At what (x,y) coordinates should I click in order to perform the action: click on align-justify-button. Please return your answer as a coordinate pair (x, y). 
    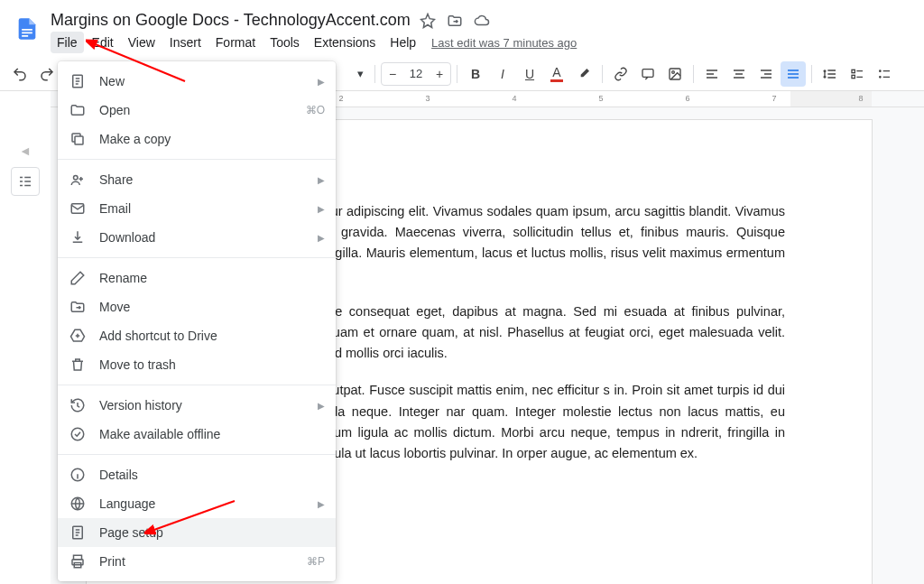
    Looking at the image, I should click on (793, 74).